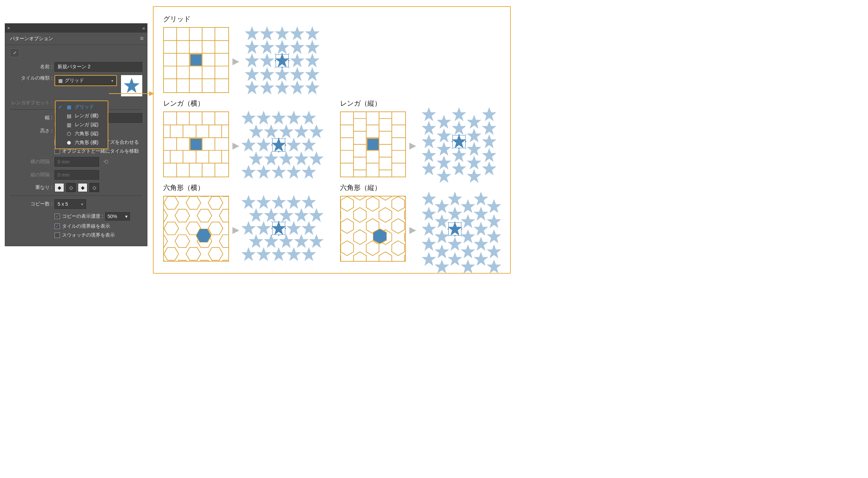 The image size is (868, 478). What do you see at coordinates (31, 67) in the screenshot?
I see `name-label: 名前 :` at bounding box center [31, 67].